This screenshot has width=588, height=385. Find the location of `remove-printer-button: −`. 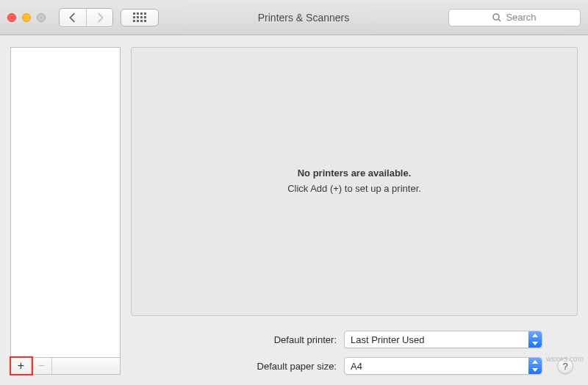

remove-printer-button: − is located at coordinates (42, 366).